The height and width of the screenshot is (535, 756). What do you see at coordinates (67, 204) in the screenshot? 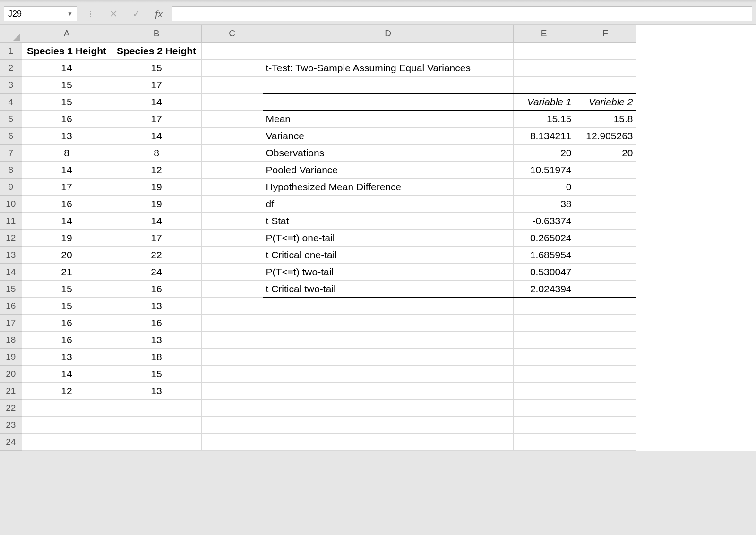
I see `cell-A10: 16` at bounding box center [67, 204].